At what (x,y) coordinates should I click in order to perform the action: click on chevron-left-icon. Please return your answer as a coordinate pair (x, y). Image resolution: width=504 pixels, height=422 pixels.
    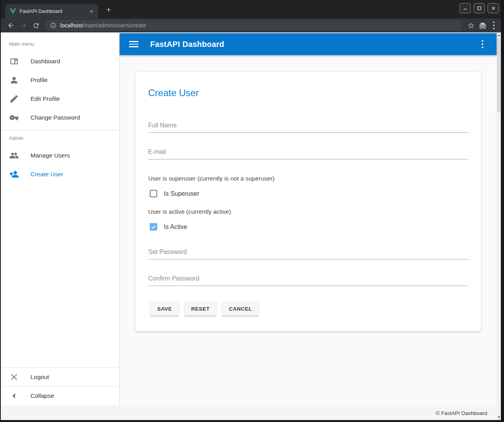
    Looking at the image, I should click on (14, 396).